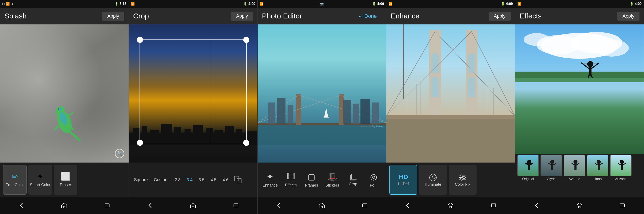 This screenshot has height=214, width=644. What do you see at coordinates (378, 4) in the screenshot?
I see `status-right-3: 🔋 4:00` at bounding box center [378, 4].